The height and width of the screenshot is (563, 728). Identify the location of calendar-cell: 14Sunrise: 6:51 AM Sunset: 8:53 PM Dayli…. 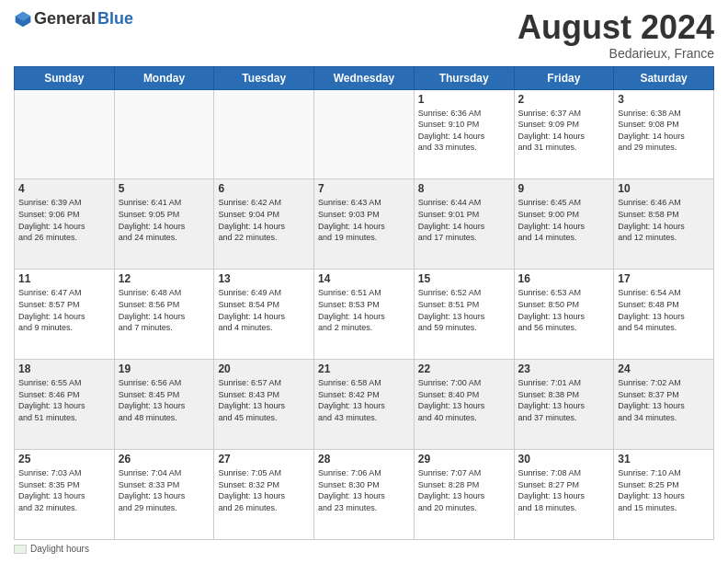
(364, 315).